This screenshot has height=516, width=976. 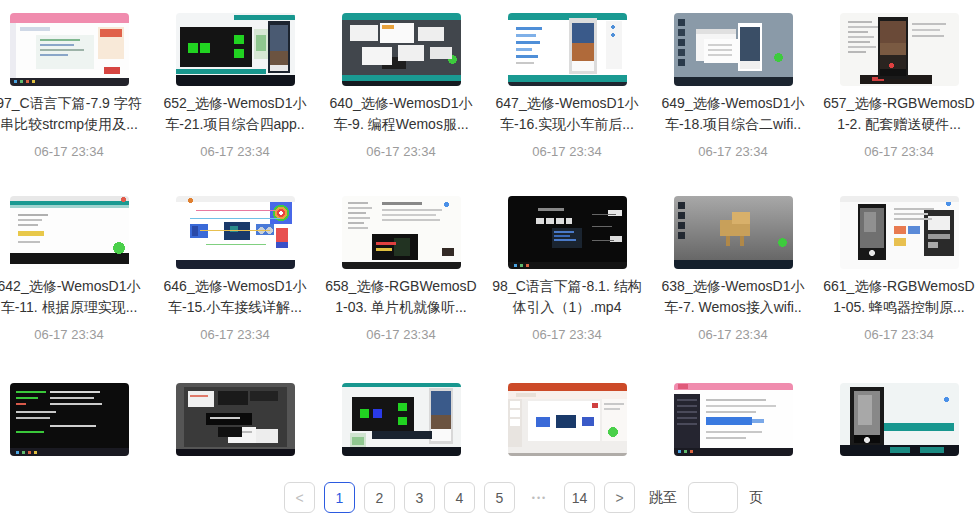 What do you see at coordinates (76, 269) in the screenshot?
I see `video-card: 642_选修-WemosD1小车-11. 根据原理实现... 06-17 23:…` at bounding box center [76, 269].